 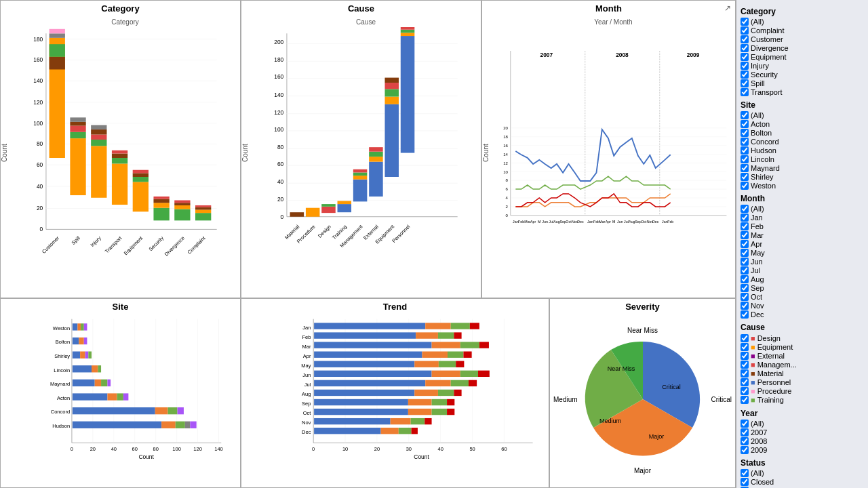 I want to click on cat-injury-item: Injury, so click(x=802, y=66).